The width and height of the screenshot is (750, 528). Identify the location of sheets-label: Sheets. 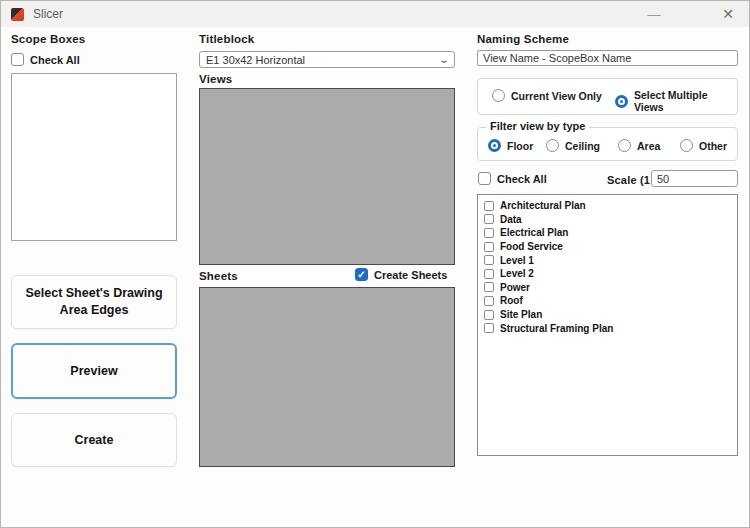
(218, 276).